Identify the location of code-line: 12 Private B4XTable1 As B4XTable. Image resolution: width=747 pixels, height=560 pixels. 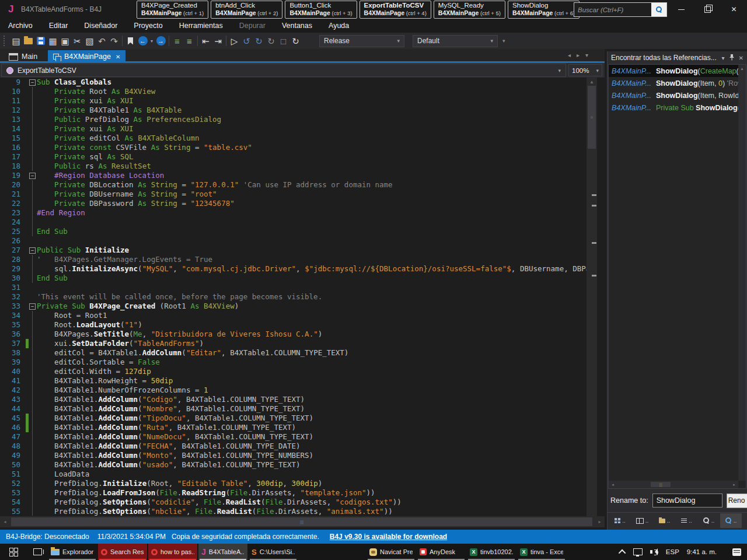
(293, 110).